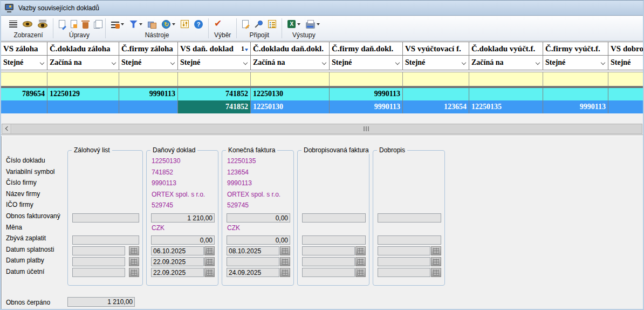 This screenshot has height=310, width=644. I want to click on filter-select-vs-zaloha: Stejné, so click(24, 63).